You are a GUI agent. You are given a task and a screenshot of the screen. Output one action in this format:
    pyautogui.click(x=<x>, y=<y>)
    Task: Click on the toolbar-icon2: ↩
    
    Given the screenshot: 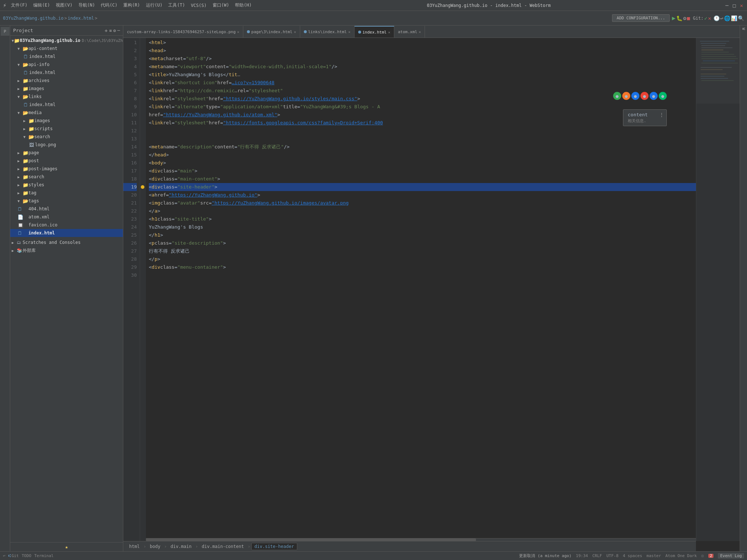 What is the action you would take?
    pyautogui.click(x=722, y=18)
    